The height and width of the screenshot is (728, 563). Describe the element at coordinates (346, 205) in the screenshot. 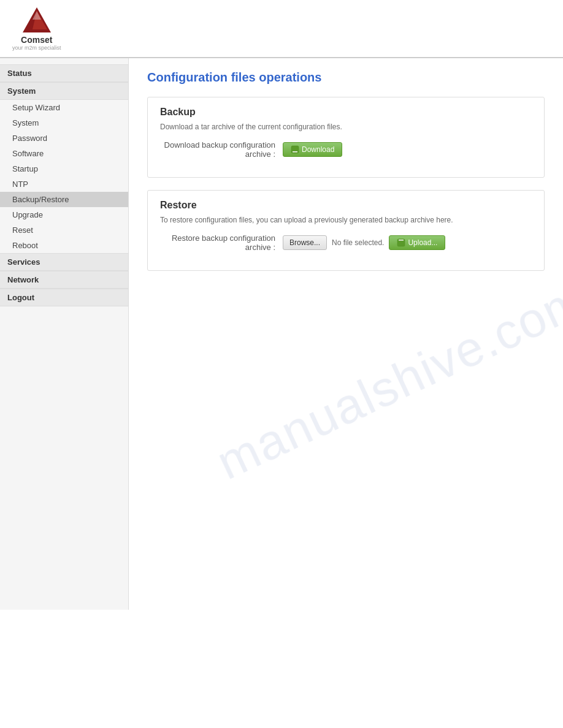

I see `restore-title: Restore` at that location.